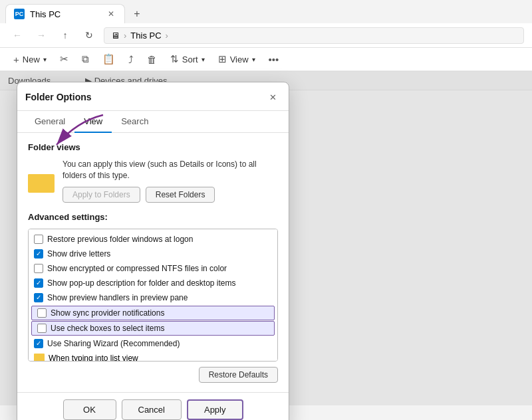  What do you see at coordinates (109, 59) in the screenshot?
I see `paste-button: 📋` at bounding box center [109, 59].